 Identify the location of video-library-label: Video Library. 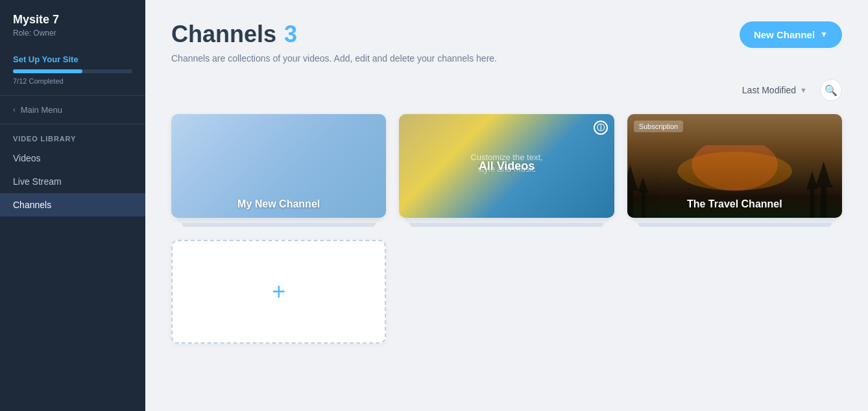
(73, 135).